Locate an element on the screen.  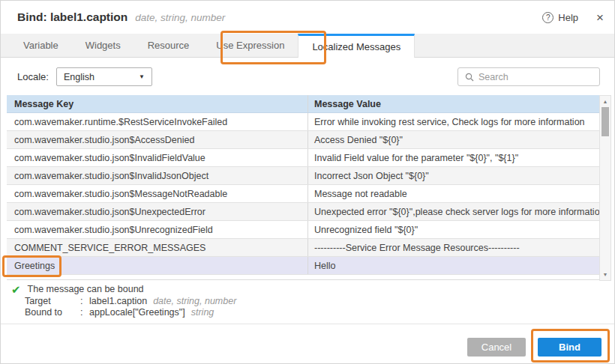
message-value-cell: Unexpected error "${0}",please check ser… is located at coordinates (453, 211).